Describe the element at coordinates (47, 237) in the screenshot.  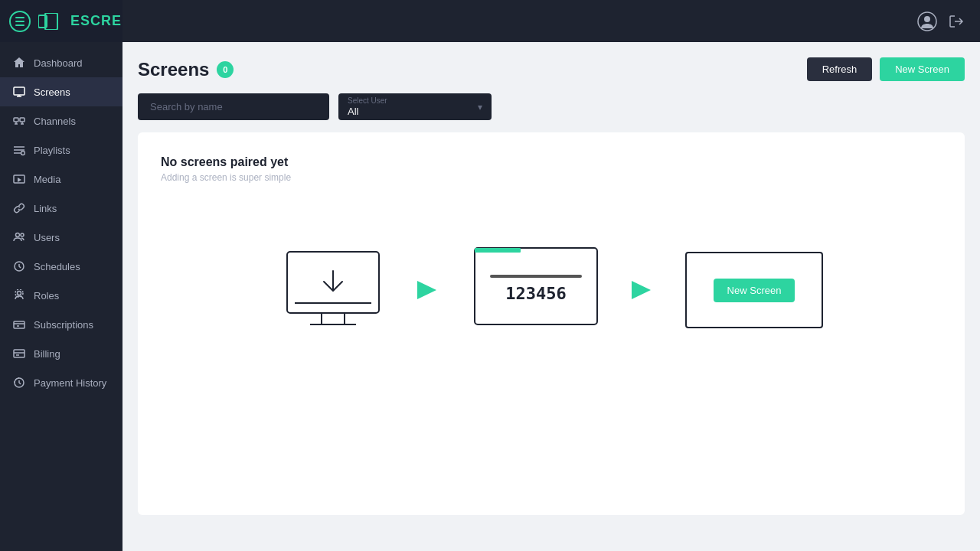
I see `sidebar-item-users-label: Users` at that location.